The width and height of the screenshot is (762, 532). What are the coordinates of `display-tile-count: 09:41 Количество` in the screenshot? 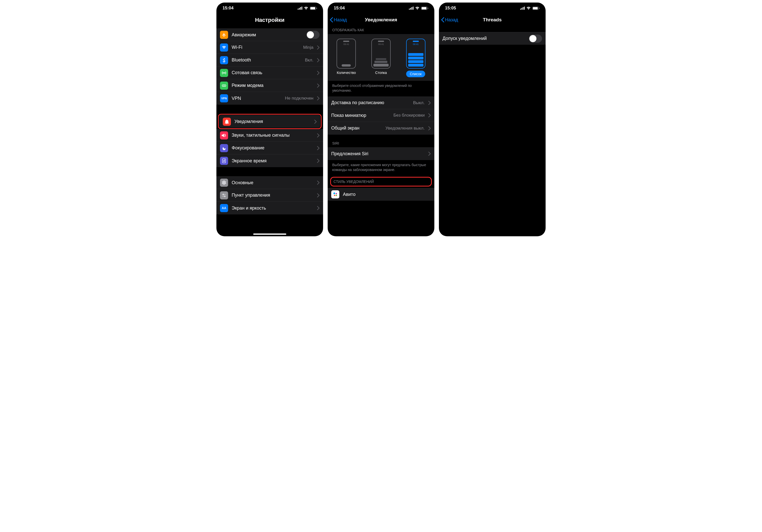 It's located at (346, 58).